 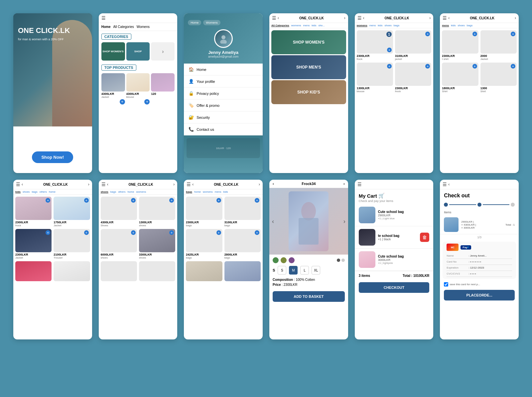 What do you see at coordinates (48, 200) in the screenshot?
I see `add-btn-kids-frock: +` at bounding box center [48, 200].